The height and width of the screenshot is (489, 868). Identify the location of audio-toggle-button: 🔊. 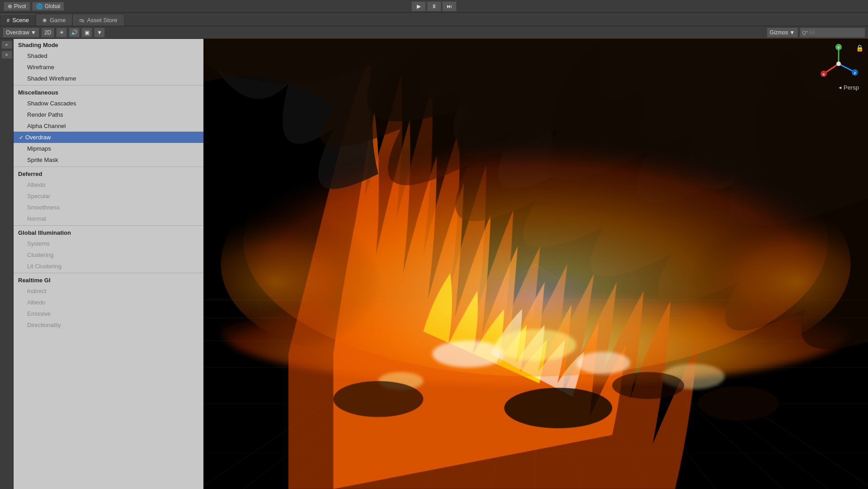
(74, 33).